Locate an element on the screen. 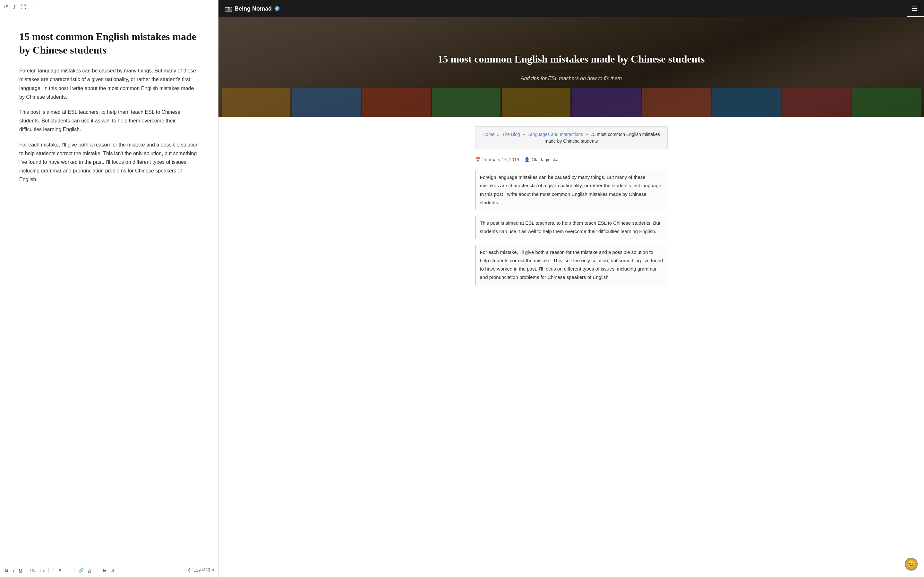  hero-overlay: 15 most common English mistakes made by … is located at coordinates (571, 67).